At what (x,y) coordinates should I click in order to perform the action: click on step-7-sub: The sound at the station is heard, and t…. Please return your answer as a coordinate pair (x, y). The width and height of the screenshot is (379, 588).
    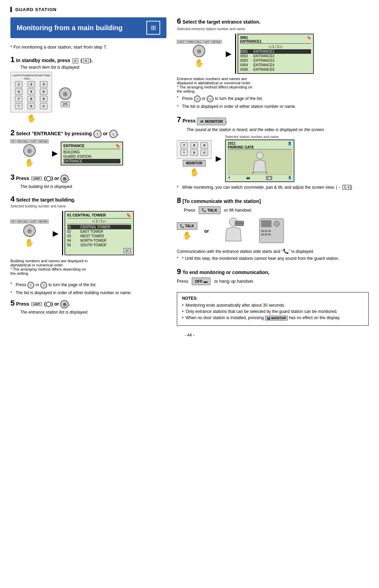
    Looking at the image, I should click on (277, 130).